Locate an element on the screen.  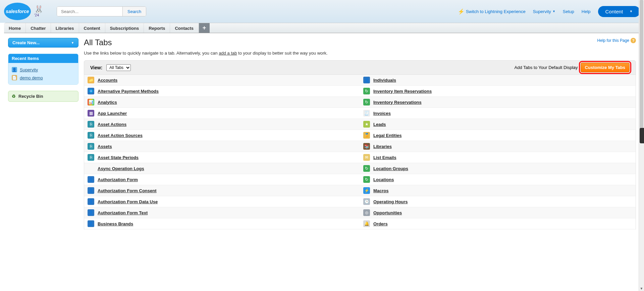
tab-row: Async Operation Logs is located at coordinates (222, 169).